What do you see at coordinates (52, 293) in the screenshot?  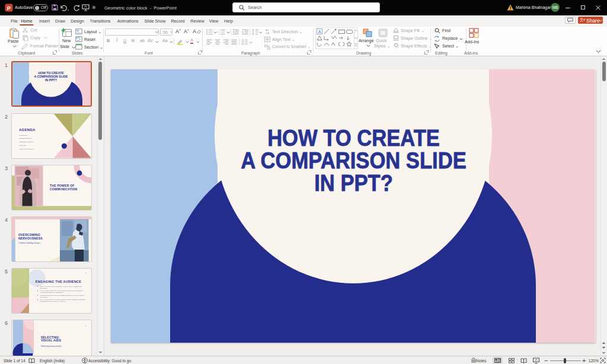 I see `svg-text:your message memorable and imp: your message memorable and impactful` at bounding box center [52, 293].